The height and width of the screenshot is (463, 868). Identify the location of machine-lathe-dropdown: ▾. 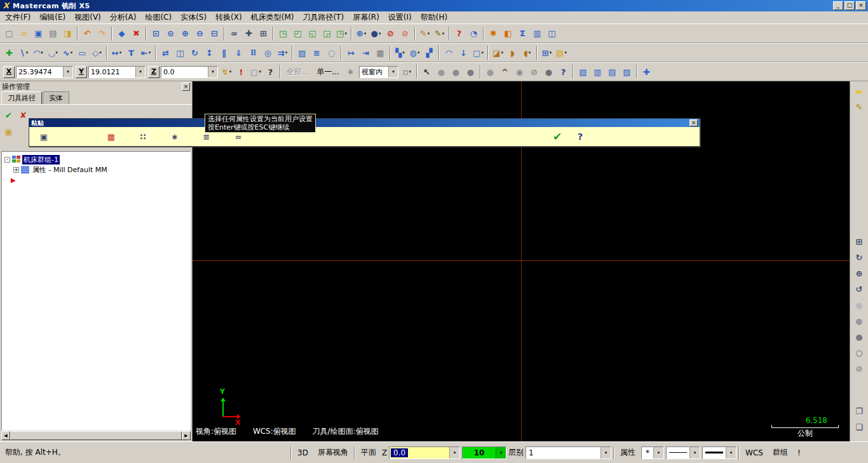
(419, 53).